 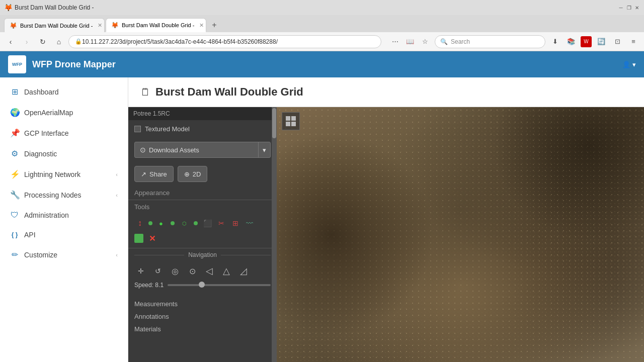 What do you see at coordinates (274, 234) in the screenshot?
I see `panel-scrollbar` at bounding box center [274, 234].